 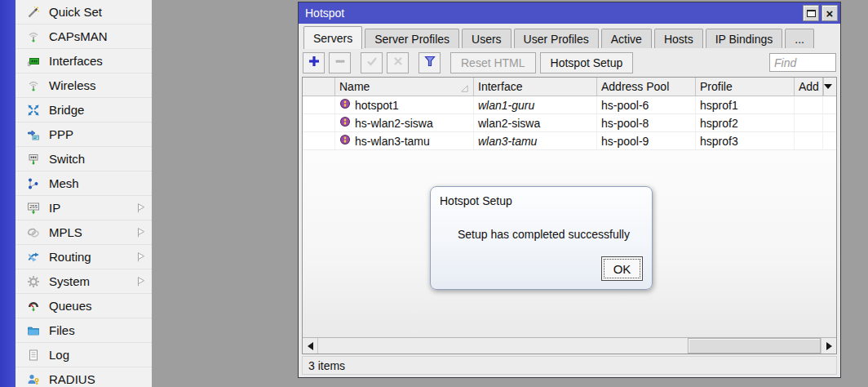 What do you see at coordinates (569, 123) in the screenshot?
I see `table-row: hs-wlan2-siswawlan2-siswahs-pool-8hsprof…` at bounding box center [569, 123].